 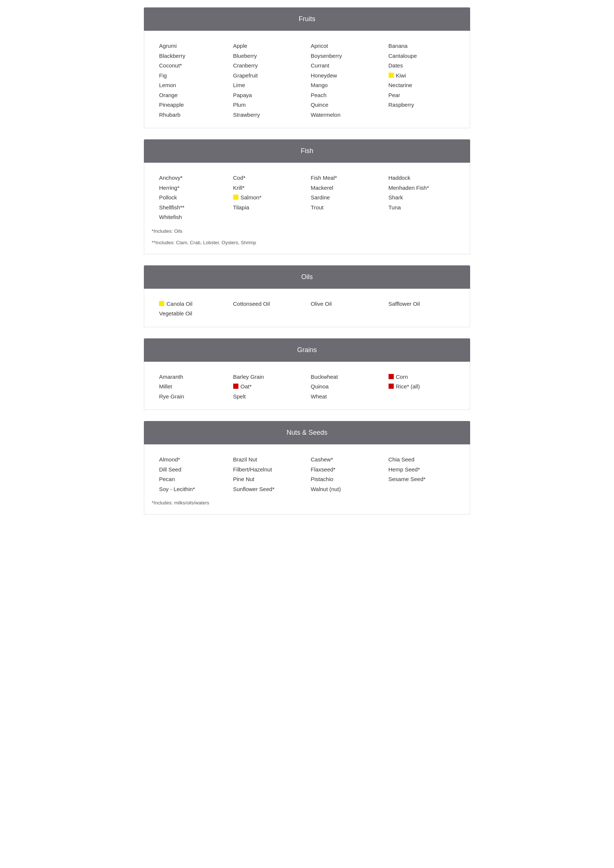 I want to click on list-item: Honeydew, so click(x=346, y=76).